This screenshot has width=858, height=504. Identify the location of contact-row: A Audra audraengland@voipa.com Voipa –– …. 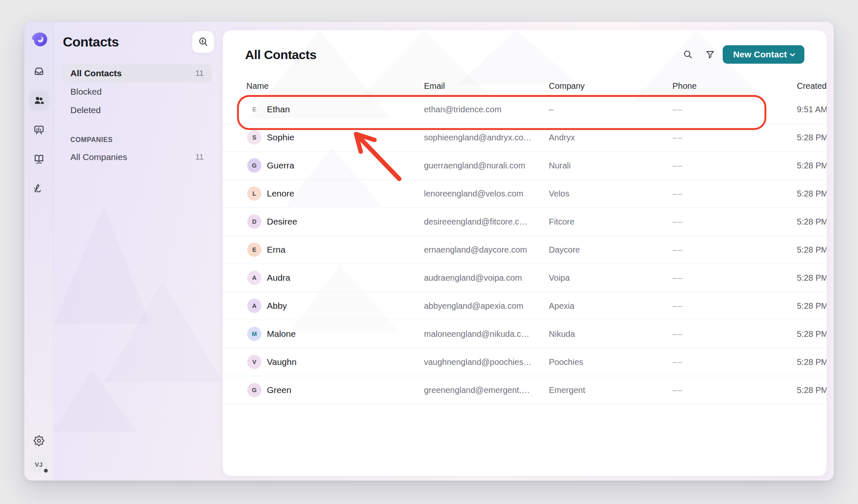
(525, 278).